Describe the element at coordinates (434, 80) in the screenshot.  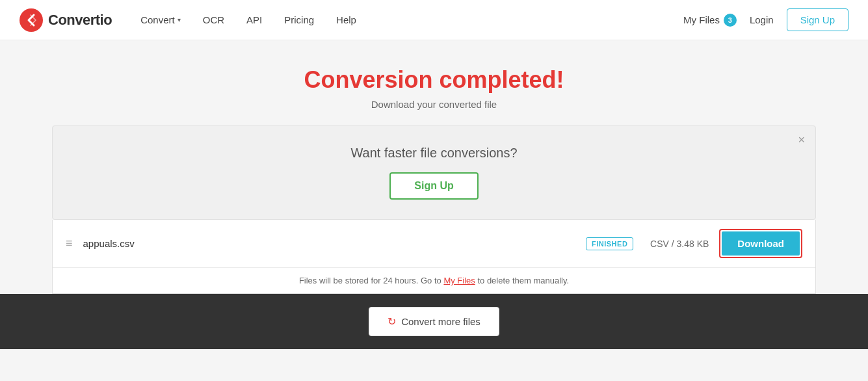
I see `conversion-title: Conversion completed!` at that location.